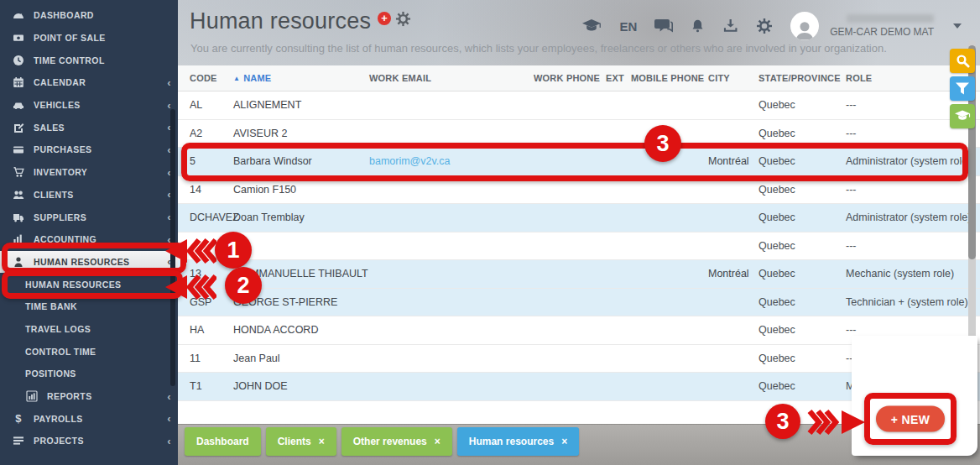  What do you see at coordinates (519, 441) in the screenshot?
I see `tab-human-resources: Human resources×` at bounding box center [519, 441].